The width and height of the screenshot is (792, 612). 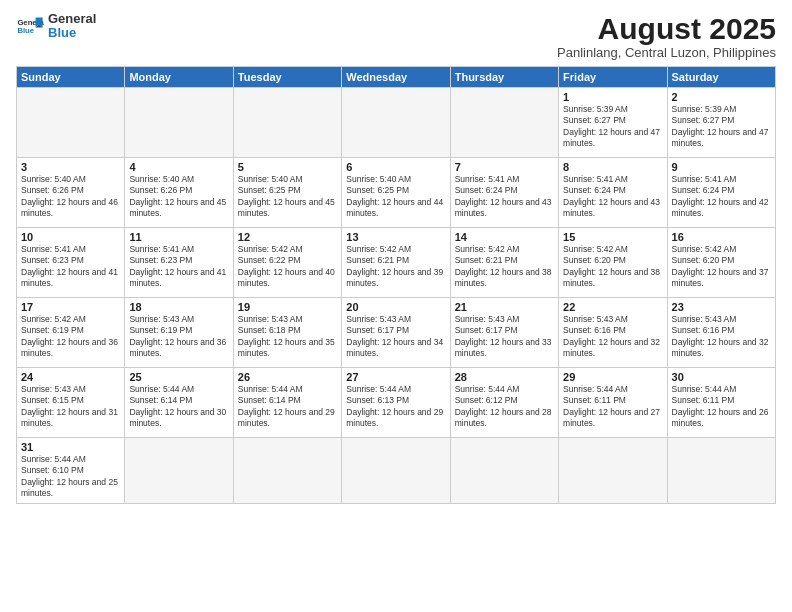 What do you see at coordinates (56, 26) in the screenshot?
I see `logo: General Blue General Blue` at bounding box center [56, 26].